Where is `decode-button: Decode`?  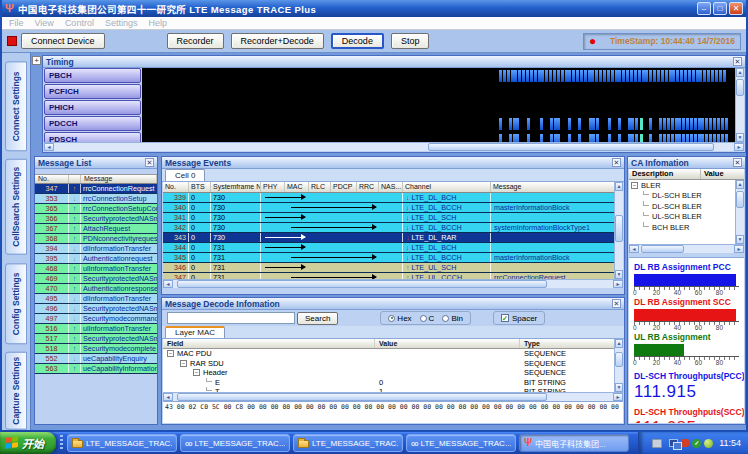 decode-button: Decode is located at coordinates (358, 41).